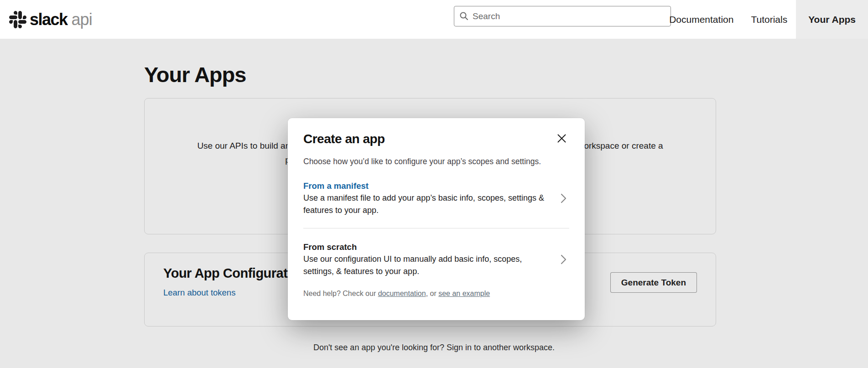 This screenshot has height=368, width=868. I want to click on search-box, so click(562, 16).